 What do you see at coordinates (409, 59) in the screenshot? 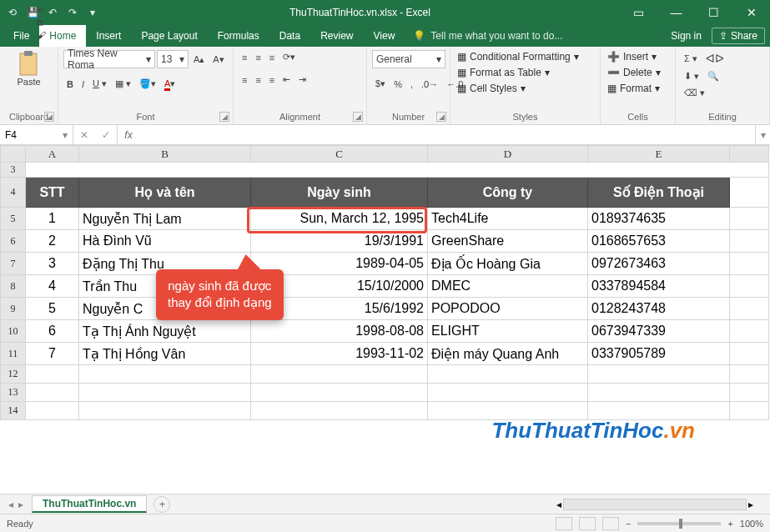
I see `number-format-combo: General▾` at bounding box center [409, 59].